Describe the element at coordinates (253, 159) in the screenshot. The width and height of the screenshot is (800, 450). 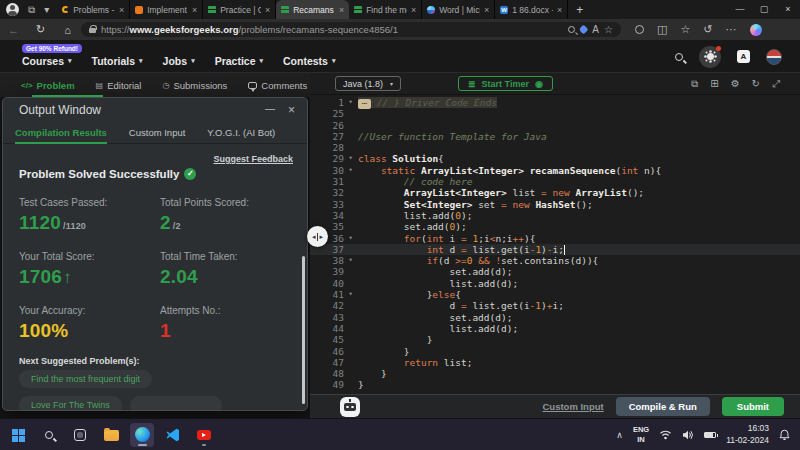
I see `suggest-feedback-link: Suggest Feedback` at that location.